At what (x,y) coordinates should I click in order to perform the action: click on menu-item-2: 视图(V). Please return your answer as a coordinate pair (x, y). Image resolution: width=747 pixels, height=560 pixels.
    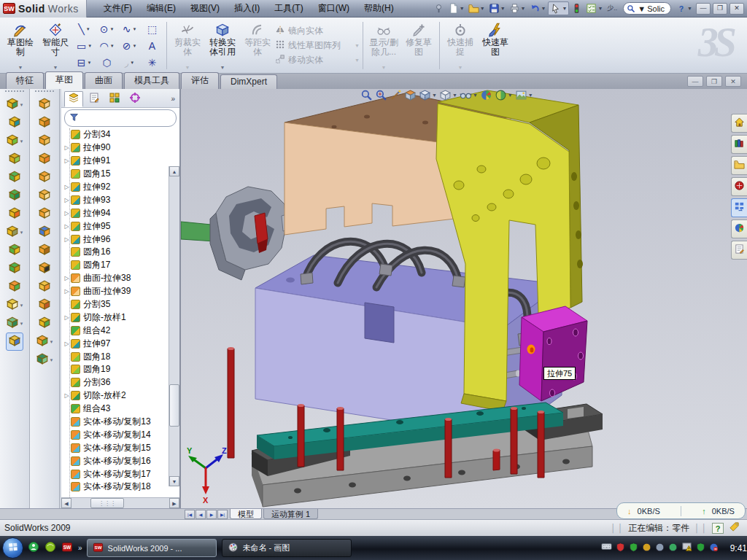
    Looking at the image, I should click on (205, 9).